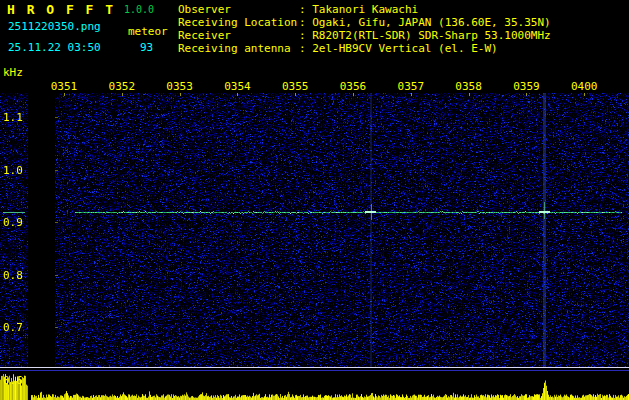 The width and height of the screenshot is (629, 400). Describe the element at coordinates (238, 48) in the screenshot. I see `info-label: Receiving antenna` at that location.